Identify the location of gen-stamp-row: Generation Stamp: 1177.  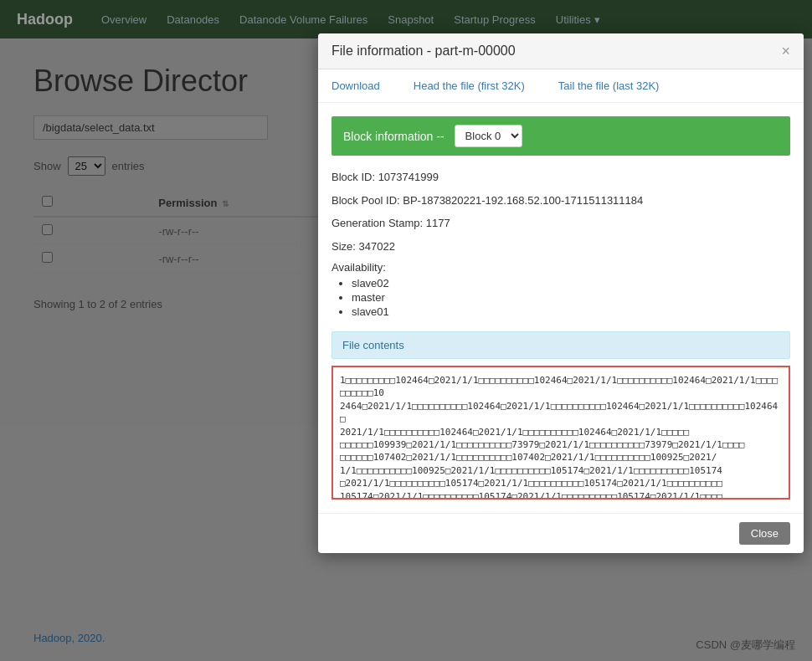
(561, 223).